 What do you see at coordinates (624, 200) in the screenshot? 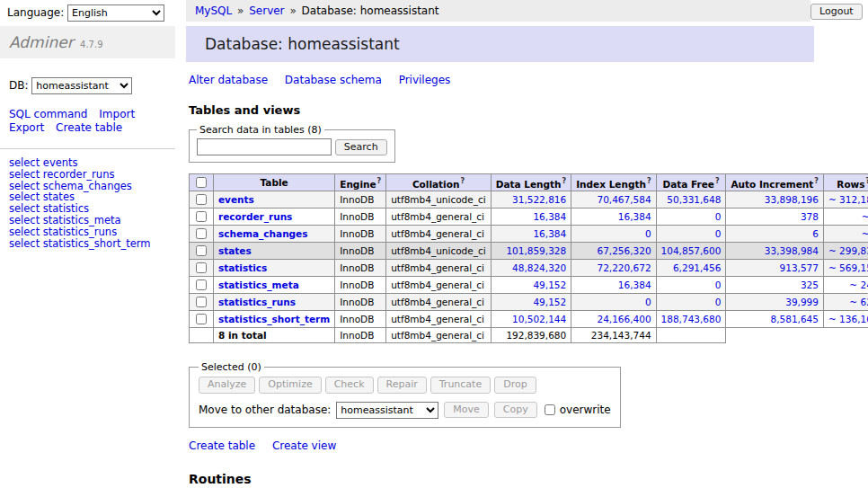
I see `index-length-link: 70,467,584` at bounding box center [624, 200].